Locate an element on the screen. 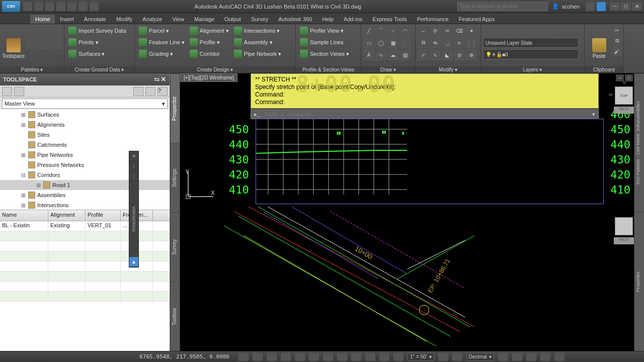  text-icon: A is located at coordinates (369, 55).